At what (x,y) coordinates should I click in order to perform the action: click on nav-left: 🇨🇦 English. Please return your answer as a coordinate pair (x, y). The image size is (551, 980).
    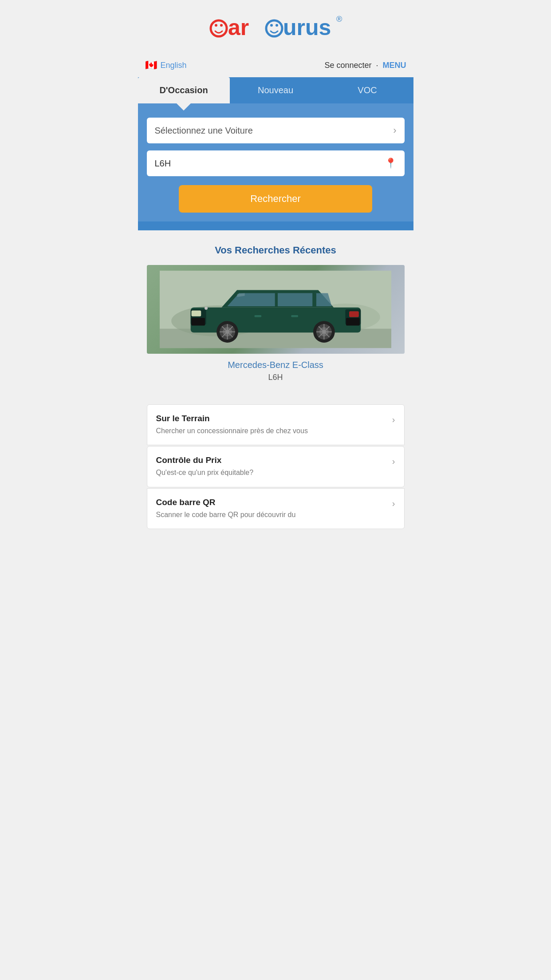
    Looking at the image, I should click on (166, 65).